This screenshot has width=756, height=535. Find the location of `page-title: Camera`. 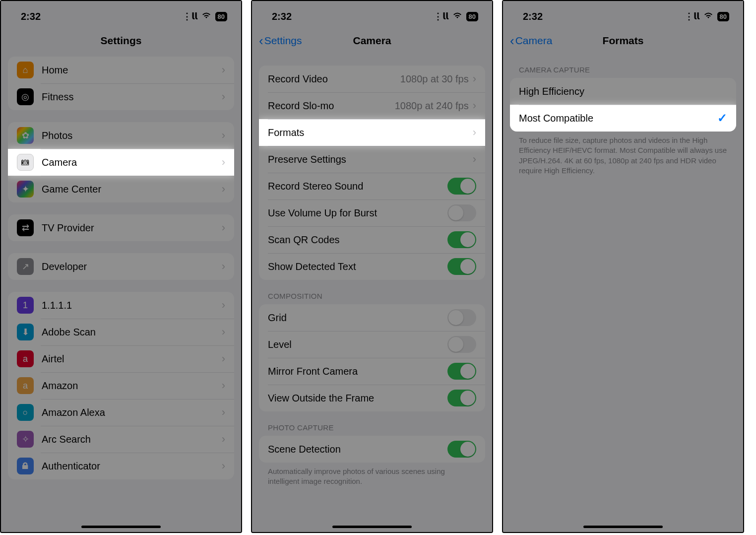

page-title: Camera is located at coordinates (372, 41).